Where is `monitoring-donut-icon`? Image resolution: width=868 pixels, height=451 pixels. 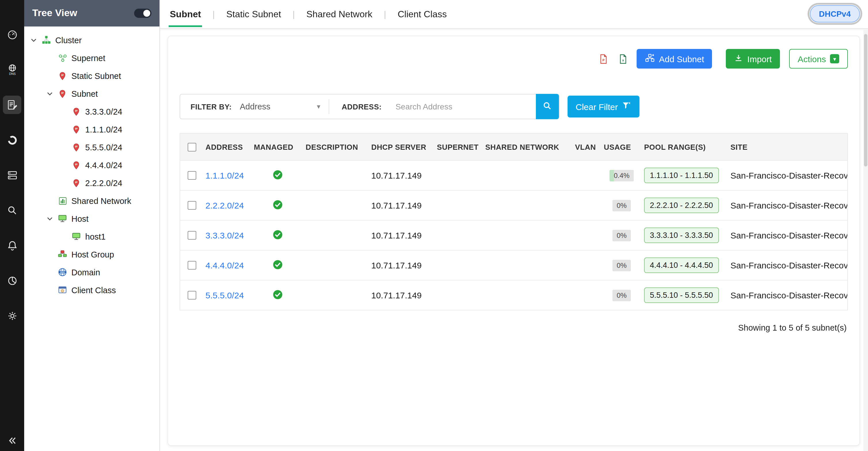
monitoring-donut-icon is located at coordinates (12, 140).